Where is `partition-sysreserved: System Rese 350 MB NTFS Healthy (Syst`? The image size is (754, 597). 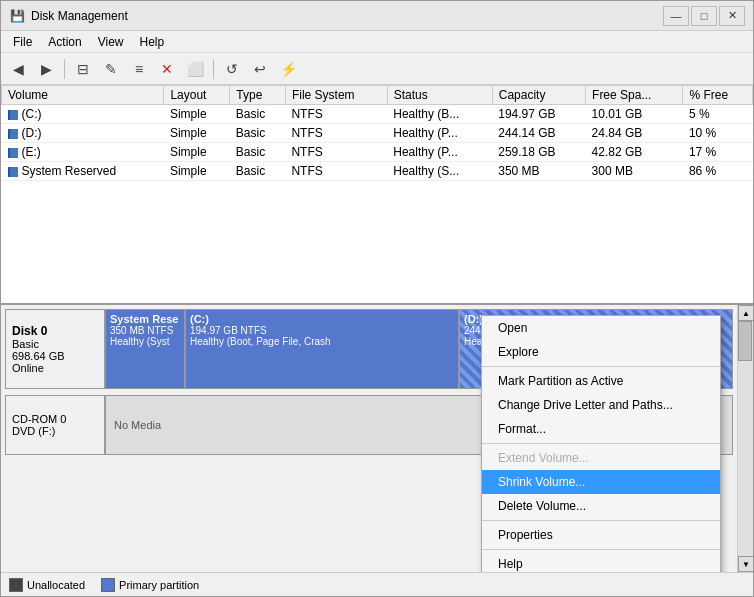 partition-sysreserved: System Rese 350 MB NTFS Healthy (Syst is located at coordinates (146, 349).